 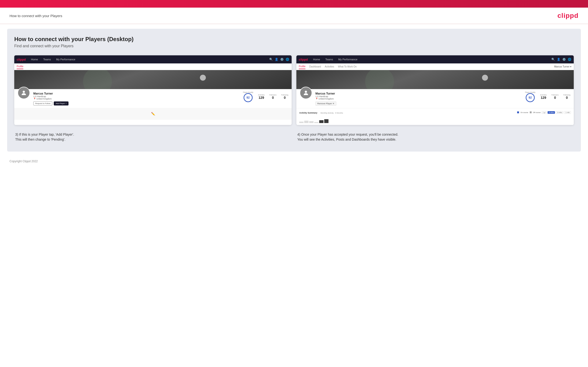 I want to click on nav-myperformance-2: My Performance, so click(x=348, y=59).